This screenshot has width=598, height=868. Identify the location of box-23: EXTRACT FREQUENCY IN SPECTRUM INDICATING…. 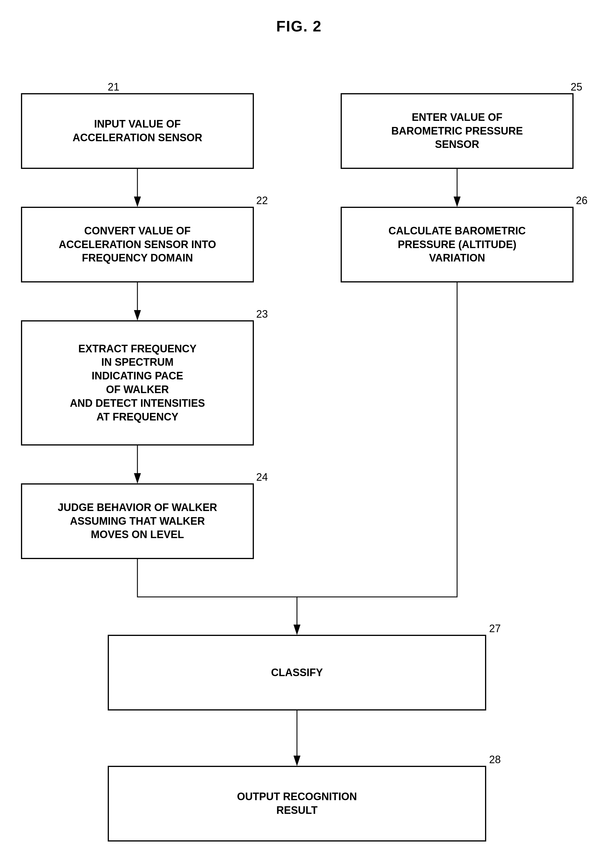
(138, 383).